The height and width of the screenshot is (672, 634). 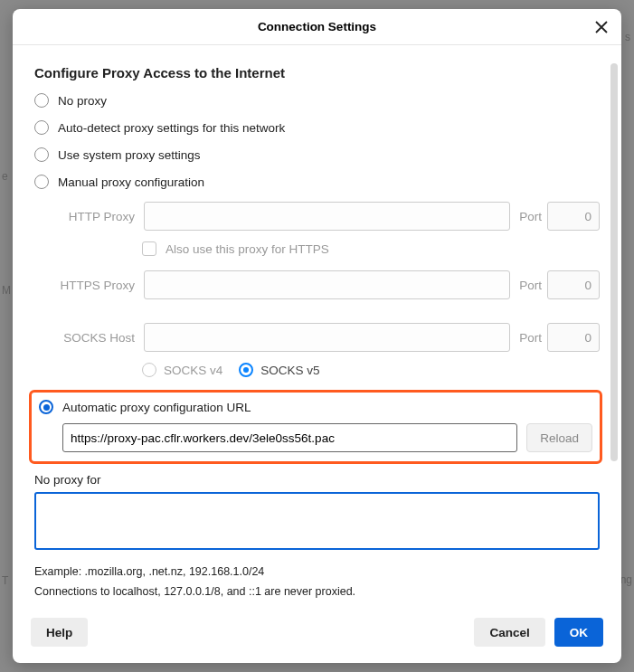 What do you see at coordinates (5, 581) in the screenshot?
I see `bg-text: T` at bounding box center [5, 581].